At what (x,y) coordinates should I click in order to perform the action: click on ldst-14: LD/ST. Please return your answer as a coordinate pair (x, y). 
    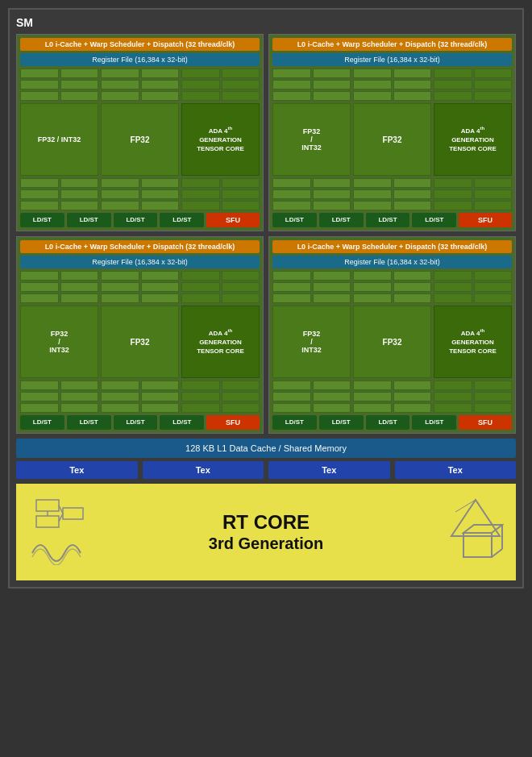
    Looking at the image, I should click on (342, 422).